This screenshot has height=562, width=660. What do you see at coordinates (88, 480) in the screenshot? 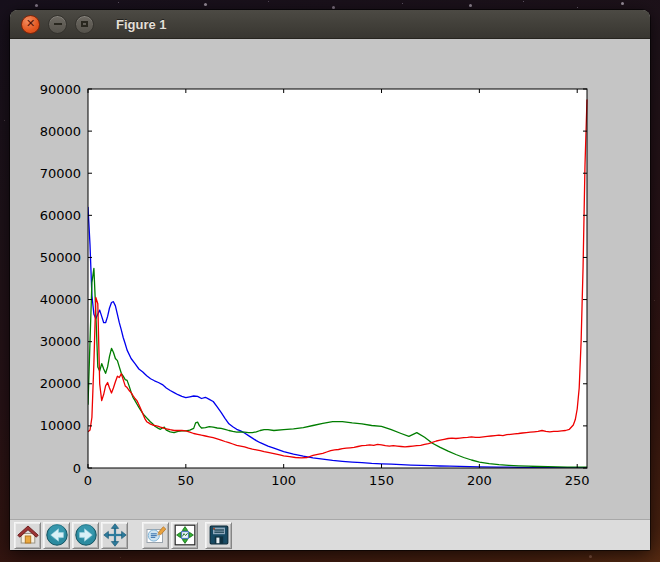
I see `x-tick-label: 0` at bounding box center [88, 480].